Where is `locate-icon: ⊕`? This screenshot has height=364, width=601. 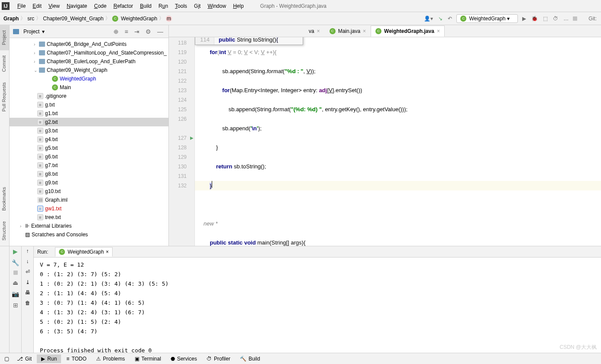
locate-icon: ⊕ is located at coordinates (116, 32).